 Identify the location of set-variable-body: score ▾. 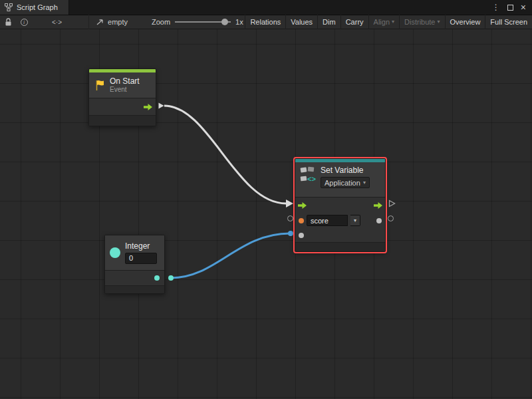
(340, 219).